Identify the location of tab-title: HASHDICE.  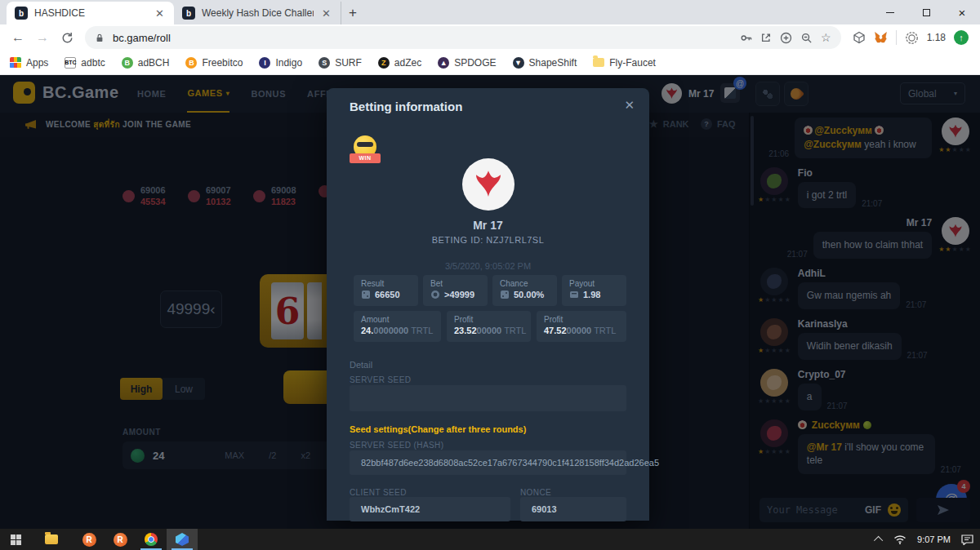
(91, 13).